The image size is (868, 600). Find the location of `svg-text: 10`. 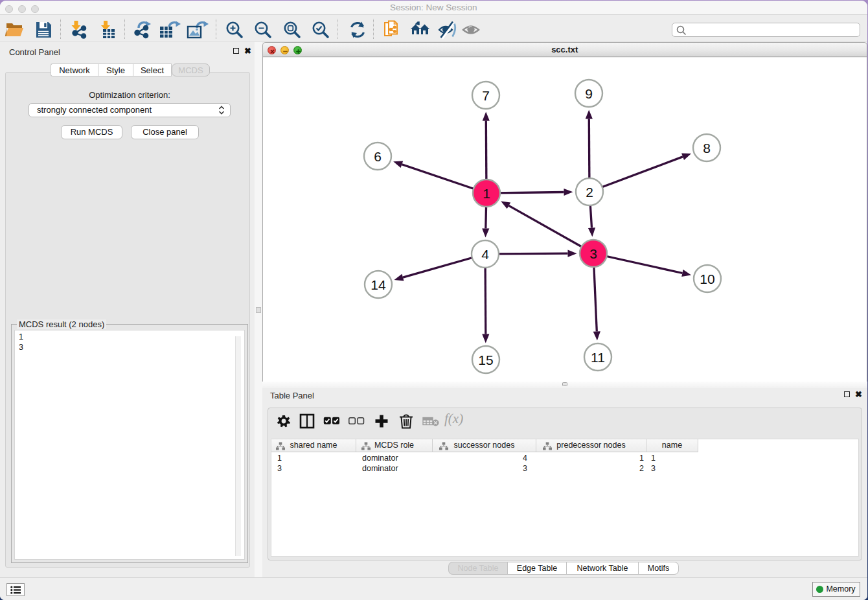

svg-text: 10 is located at coordinates (707, 279).